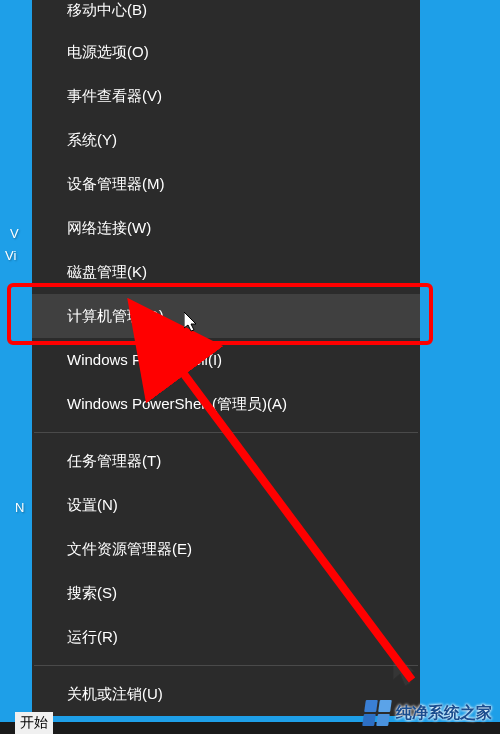 This screenshot has width=500, height=734. Describe the element at coordinates (377, 713) in the screenshot. I see `windows-logo-icon` at that location.